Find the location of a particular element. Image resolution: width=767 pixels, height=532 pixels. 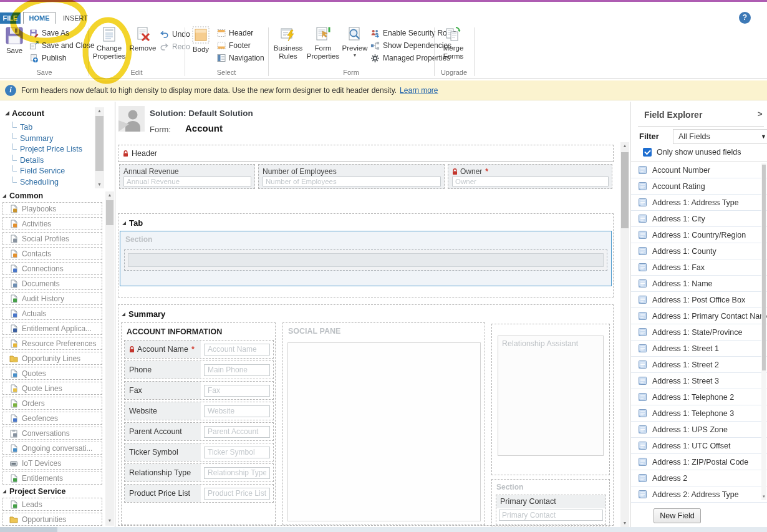

business-rules-button: Business Rules is located at coordinates (288, 44).